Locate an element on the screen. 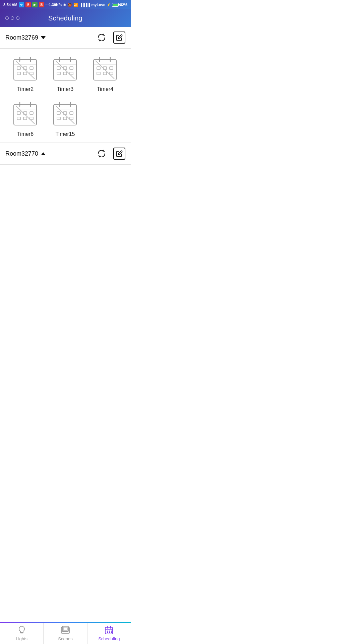  status-bar: 8:54 AM Ψ 漢 ▶ 漢 ··· 1.39K/s ∗ 🔕 📶 ▐▐▐▐ m… is located at coordinates (65, 5).